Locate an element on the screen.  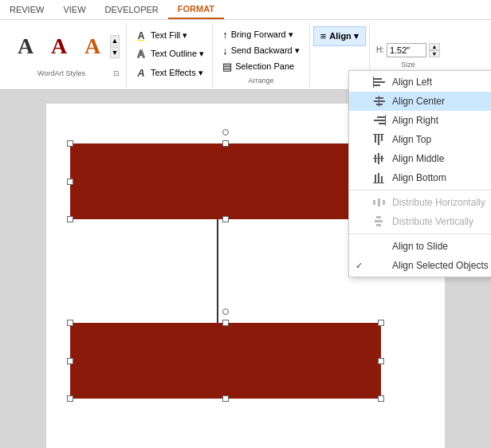
wordart-group: A A A ▲ ▼ WordArt Styles ⊡ is located at coordinates (65, 56).